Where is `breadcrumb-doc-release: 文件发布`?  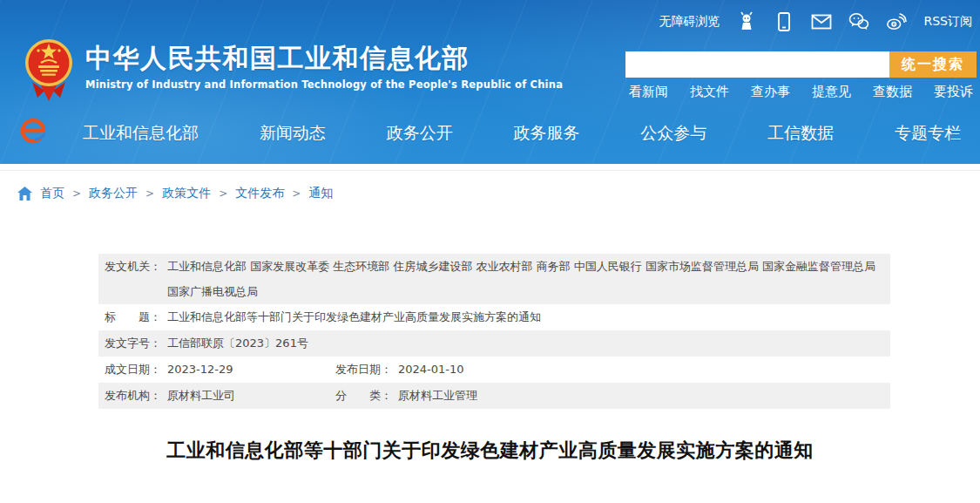
breadcrumb-doc-release: 文件发布 is located at coordinates (260, 194).